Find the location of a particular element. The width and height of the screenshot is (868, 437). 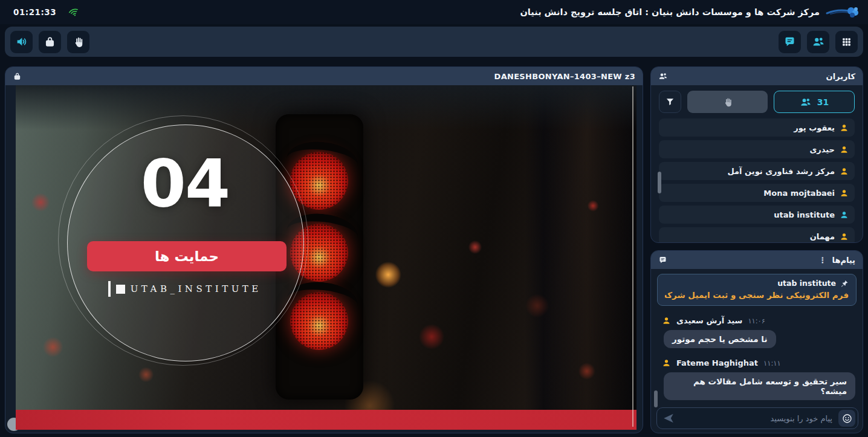

message-input-bar is located at coordinates (757, 418).